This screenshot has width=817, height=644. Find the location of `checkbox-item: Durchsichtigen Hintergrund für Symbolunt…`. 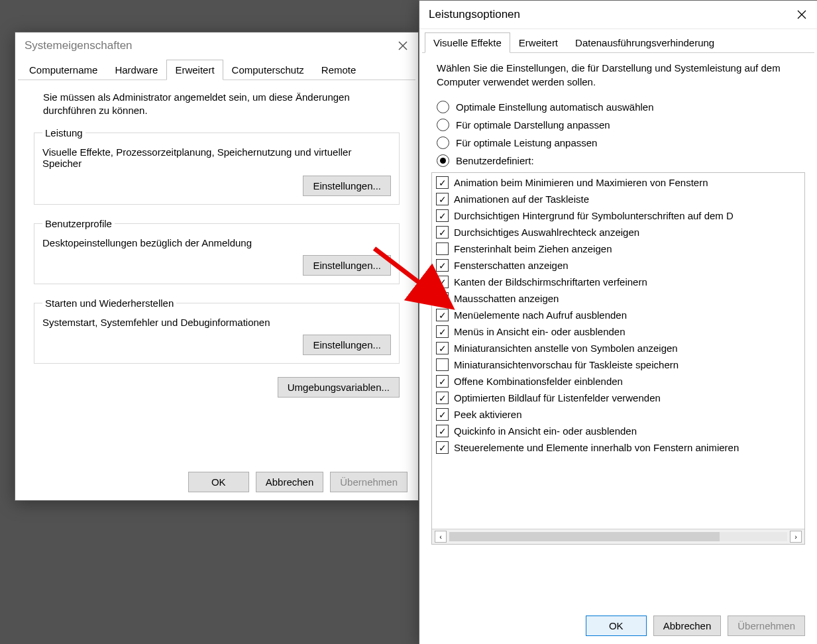

checkbox-item: Durchsichtigen Hintergrund für Symbolunt… is located at coordinates (618, 216).